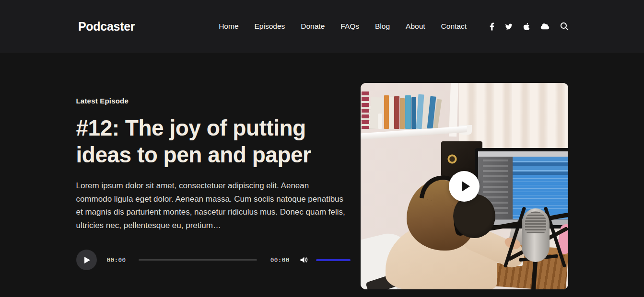 The width and height of the screenshot is (644, 297). I want to click on audio-player: 00:00 00:00, so click(214, 260).